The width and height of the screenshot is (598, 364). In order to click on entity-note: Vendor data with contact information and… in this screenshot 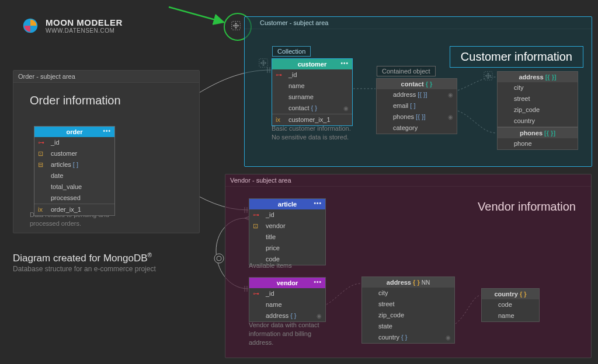, I will do `click(284, 334)`.